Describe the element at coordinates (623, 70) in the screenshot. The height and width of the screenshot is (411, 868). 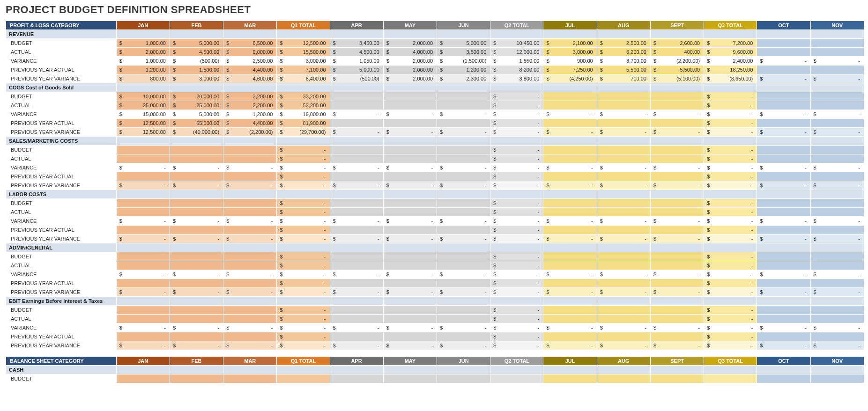
I see `data-cell: $5,500.00` at that location.